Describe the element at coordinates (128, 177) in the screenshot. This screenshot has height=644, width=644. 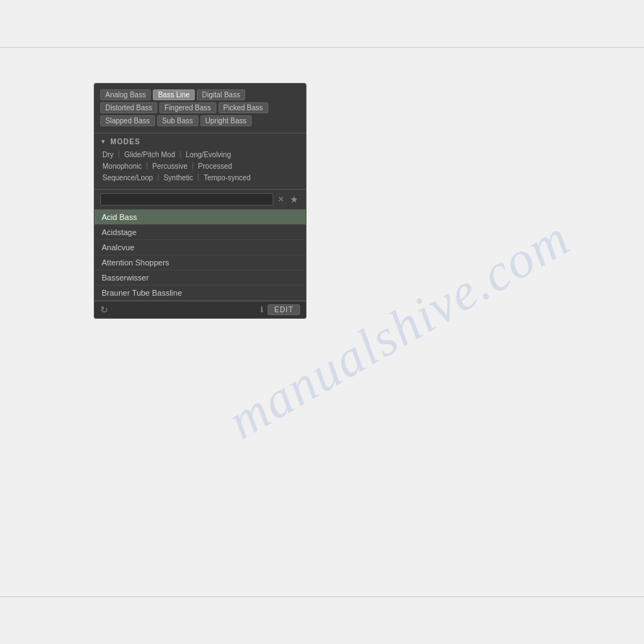
I see `mode-sequence-loop: Sequence/Loop` at that location.